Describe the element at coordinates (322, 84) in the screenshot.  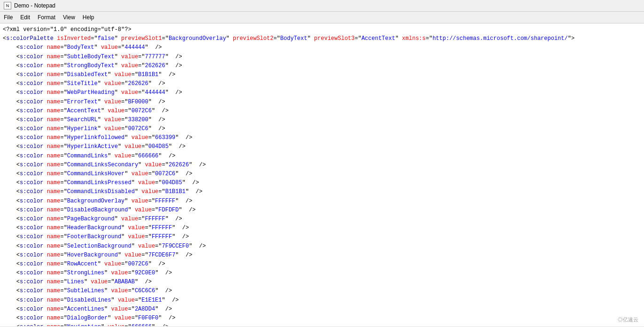
I see `xml-line: <s:color name="SiteTitle" value="262626"…` at that location.